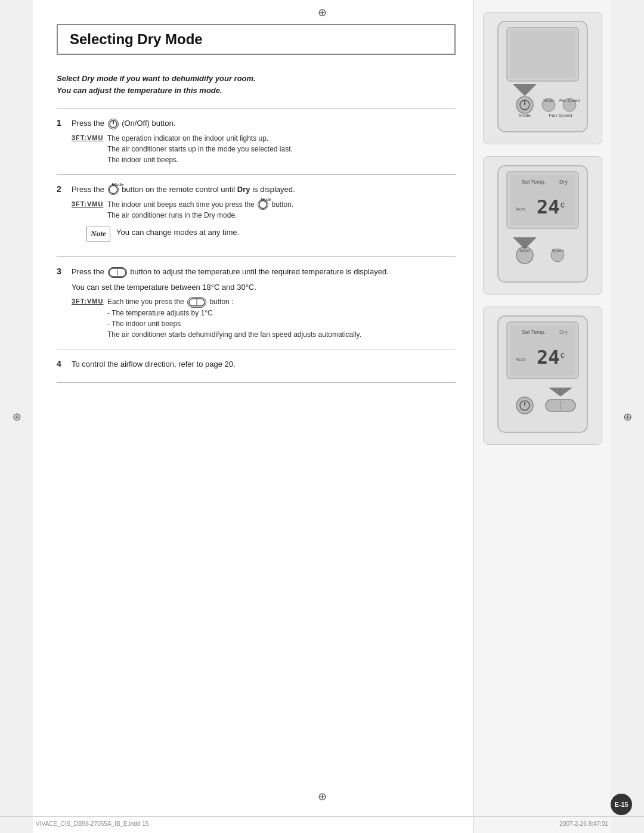  I want to click on intro-line1: Select Dry mode if you want to dehumidif…, so click(256, 79).